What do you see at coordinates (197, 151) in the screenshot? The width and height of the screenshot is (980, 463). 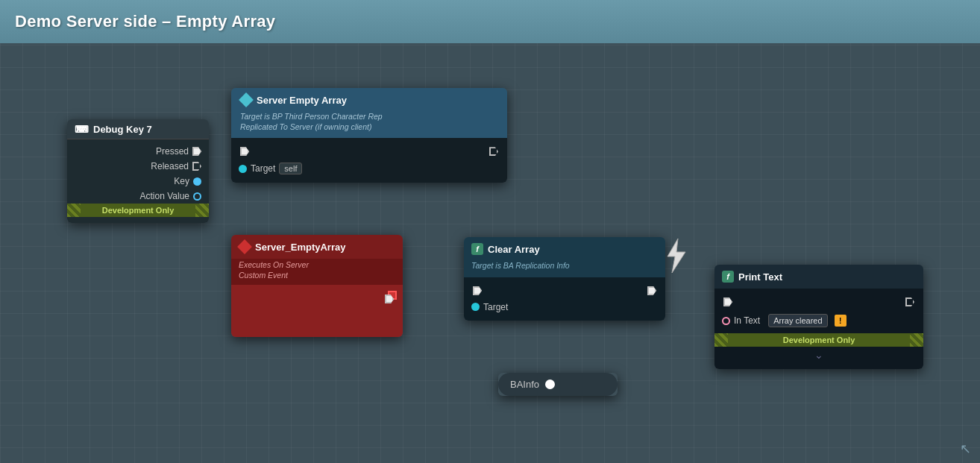 I see `pressed-exec-pin` at bounding box center [197, 151].